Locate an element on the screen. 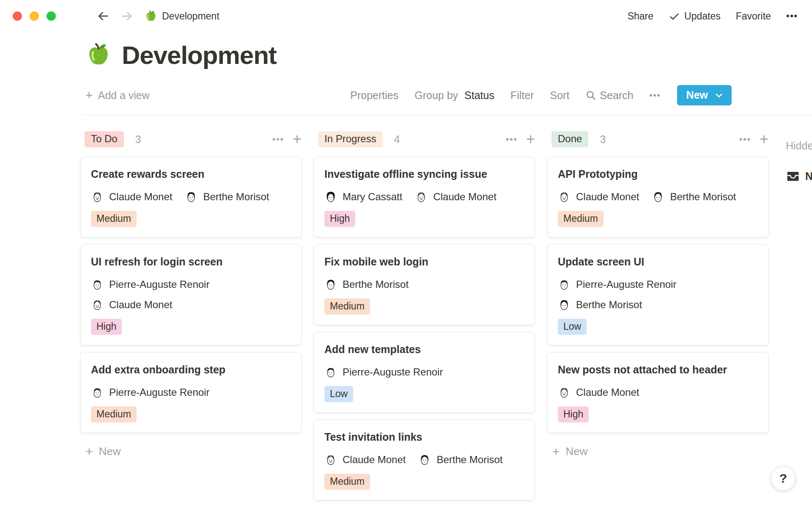  kanban-card: Fix mobile web login Berthe Morisot Medi… is located at coordinates (425, 284).